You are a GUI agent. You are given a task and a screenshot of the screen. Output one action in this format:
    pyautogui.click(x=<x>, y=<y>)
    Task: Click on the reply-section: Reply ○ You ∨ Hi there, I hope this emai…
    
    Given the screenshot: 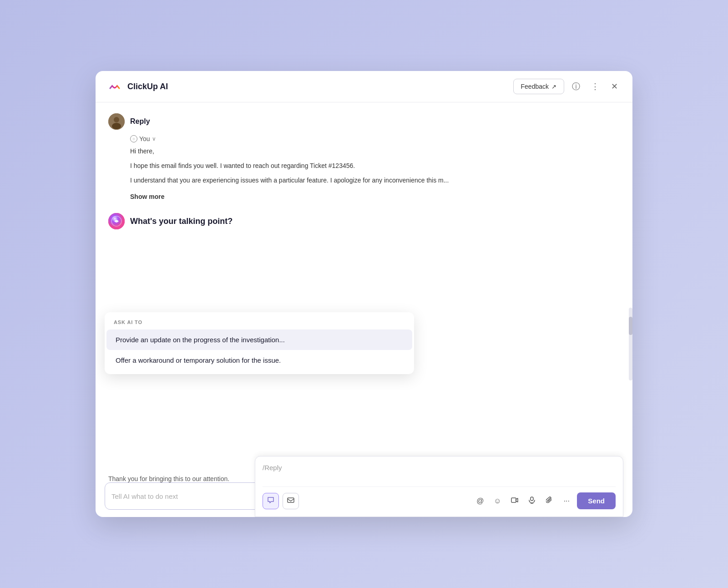 What is the action you would take?
    pyautogui.click(x=364, y=157)
    